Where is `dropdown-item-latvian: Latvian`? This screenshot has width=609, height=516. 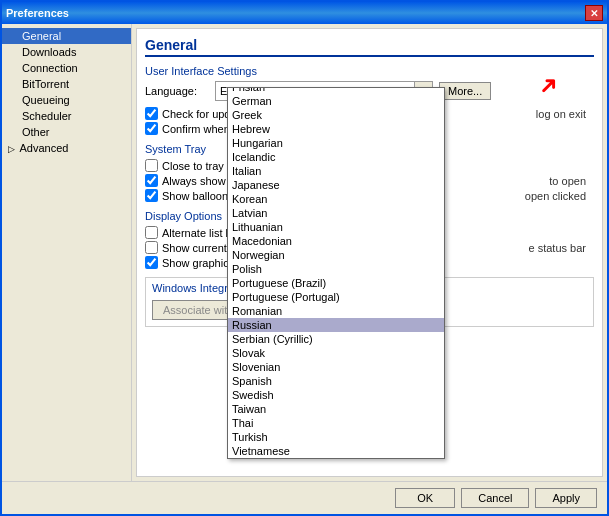
dropdown-item-latvian: Latvian is located at coordinates (336, 213).